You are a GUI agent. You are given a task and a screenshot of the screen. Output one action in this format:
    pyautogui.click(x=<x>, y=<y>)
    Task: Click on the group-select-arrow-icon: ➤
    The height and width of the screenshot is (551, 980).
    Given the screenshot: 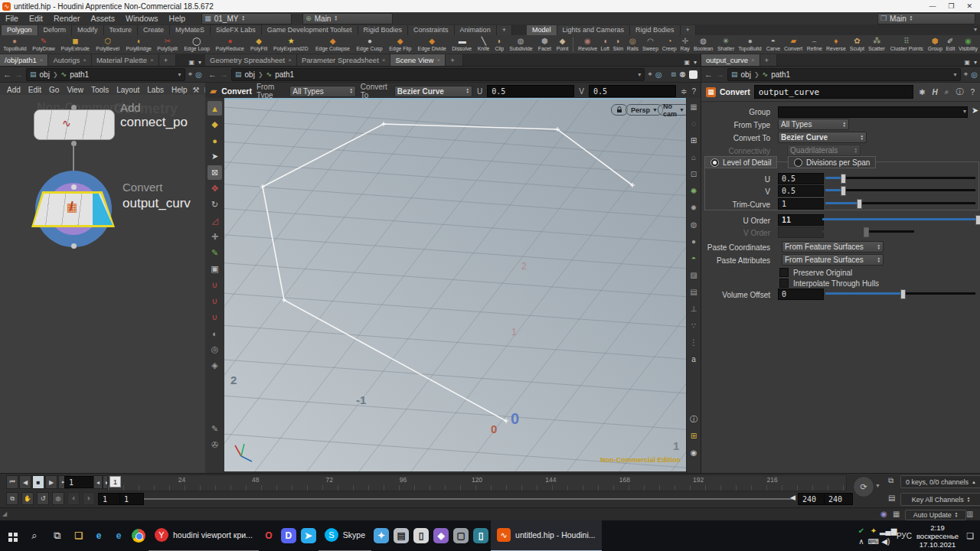 What is the action you would take?
    pyautogui.click(x=975, y=110)
    